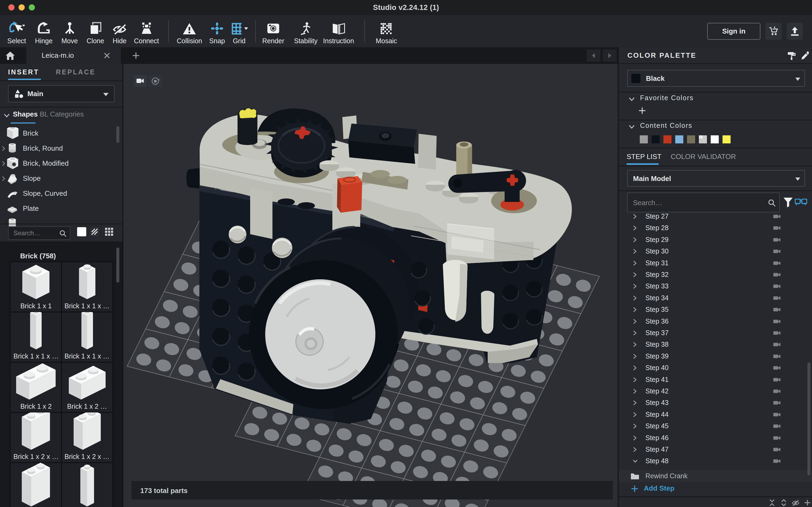 Image resolution: width=812 pixels, height=507 pixels. What do you see at coordinates (164, 491) in the screenshot?
I see `svg-text: 173 total parts` at bounding box center [164, 491].